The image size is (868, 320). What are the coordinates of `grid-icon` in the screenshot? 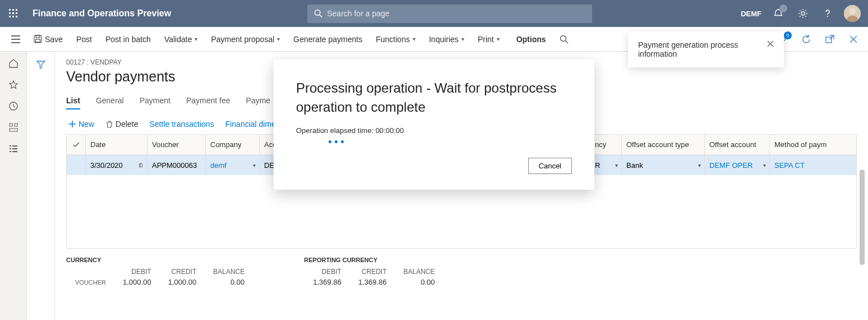 It's located at (13, 127).